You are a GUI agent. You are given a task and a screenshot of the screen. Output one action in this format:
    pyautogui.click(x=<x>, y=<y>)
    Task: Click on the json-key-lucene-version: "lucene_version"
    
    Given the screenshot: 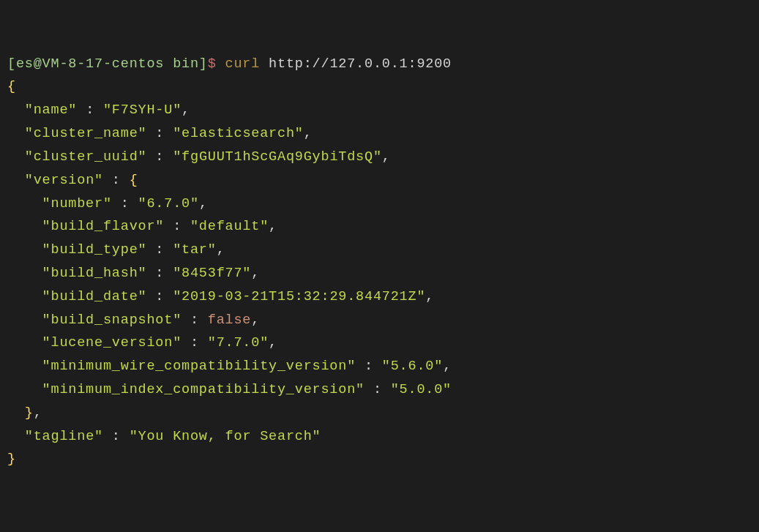 What is the action you would take?
    pyautogui.click(x=112, y=342)
    